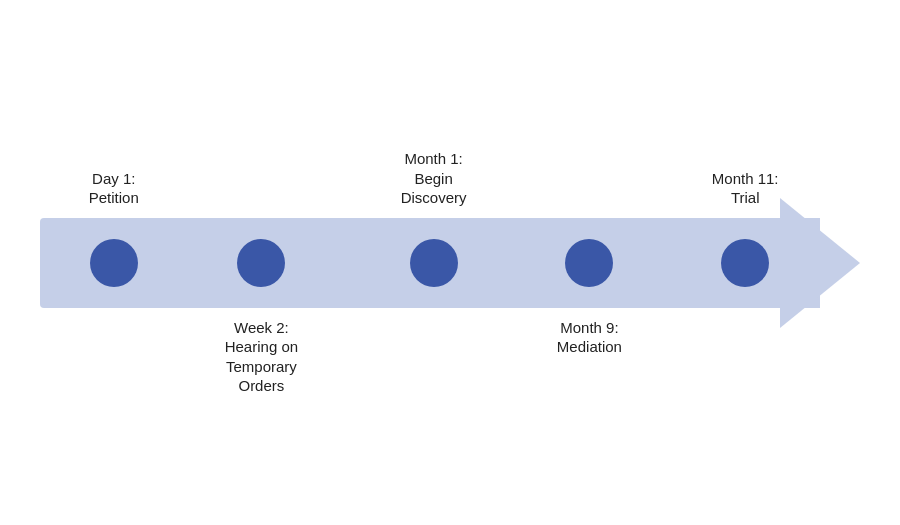  Describe the element at coordinates (589, 263) in the screenshot. I see `dot-mediation` at that location.